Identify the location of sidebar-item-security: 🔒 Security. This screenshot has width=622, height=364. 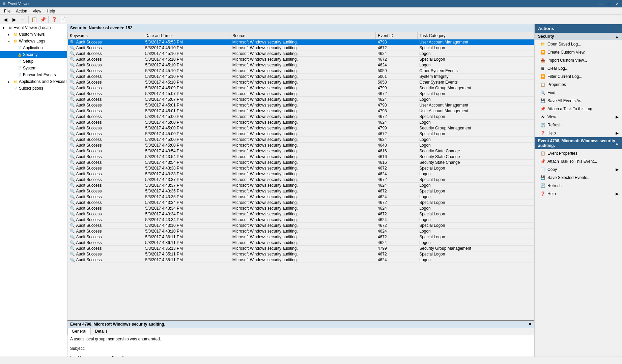
(34, 55).